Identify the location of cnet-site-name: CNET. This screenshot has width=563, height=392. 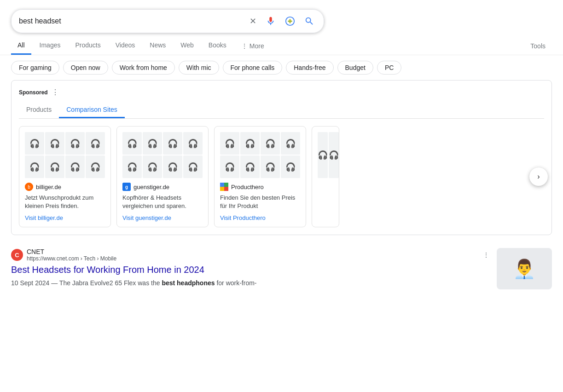
(253, 252).